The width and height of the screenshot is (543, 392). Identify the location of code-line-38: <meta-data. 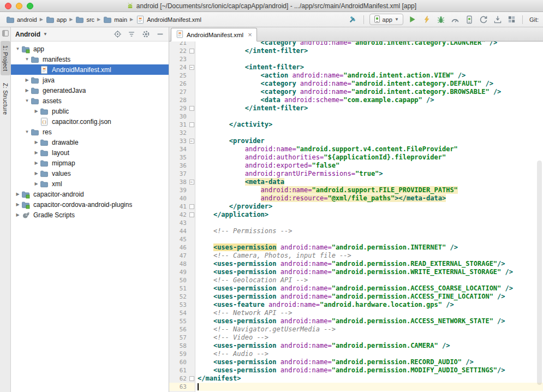
(370, 182).